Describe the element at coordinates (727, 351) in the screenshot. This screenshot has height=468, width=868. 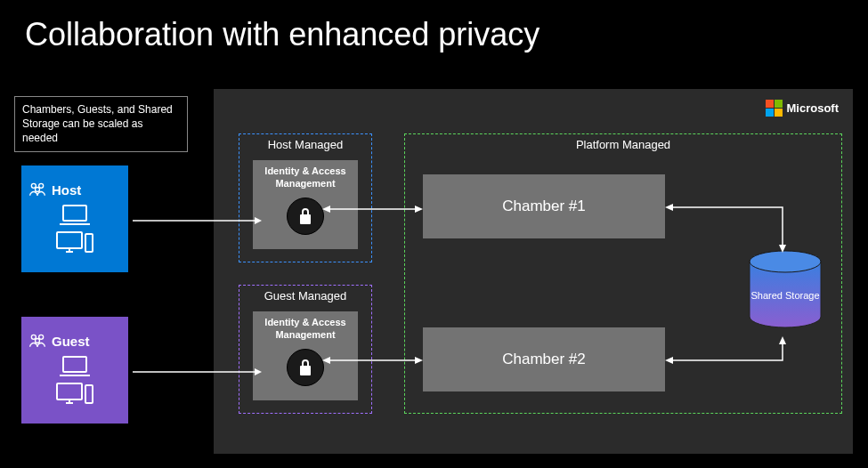
I see `arrow-chamber2-storage` at that location.